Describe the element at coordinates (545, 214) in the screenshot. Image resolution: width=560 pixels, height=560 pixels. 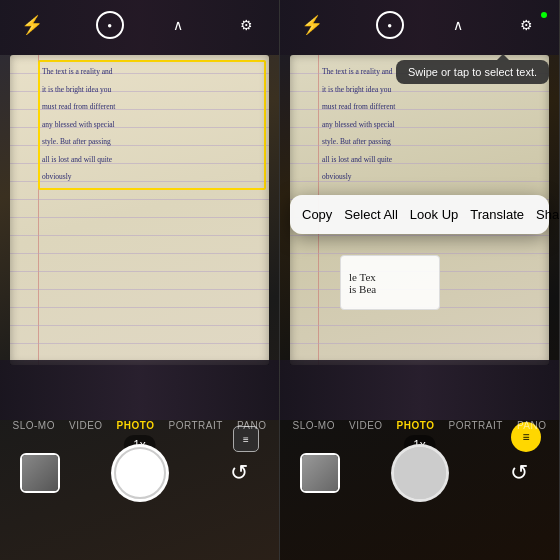
I see `context-menu-share: Share...` at that location.